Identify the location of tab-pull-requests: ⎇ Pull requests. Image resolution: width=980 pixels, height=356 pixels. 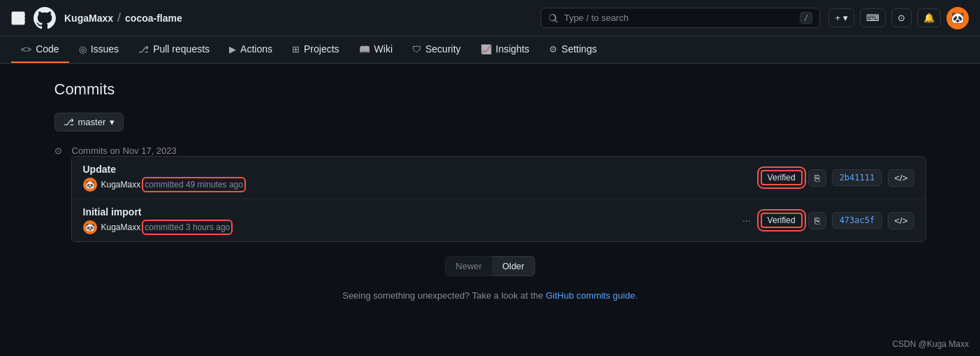
(174, 50).